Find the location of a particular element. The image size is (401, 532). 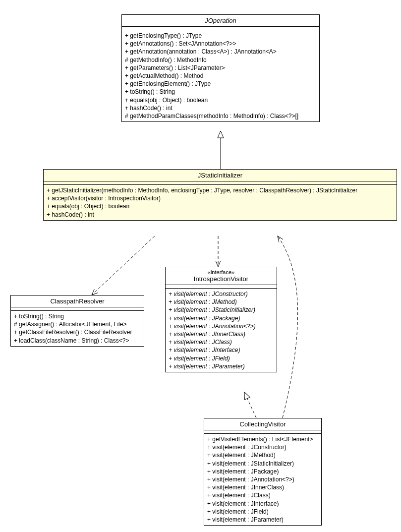

ops-compartment: + getJStaticInitializer(methodInfo : Met… is located at coordinates (220, 202).